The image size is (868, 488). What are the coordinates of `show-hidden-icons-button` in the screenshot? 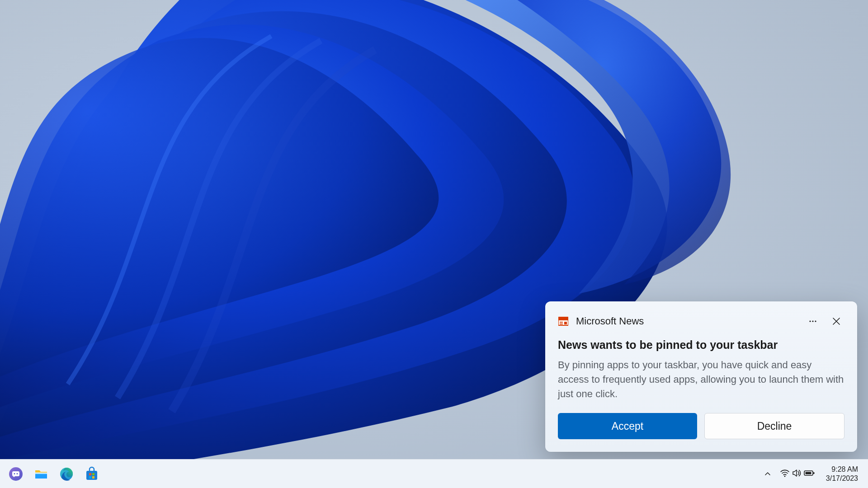 It's located at (768, 474).